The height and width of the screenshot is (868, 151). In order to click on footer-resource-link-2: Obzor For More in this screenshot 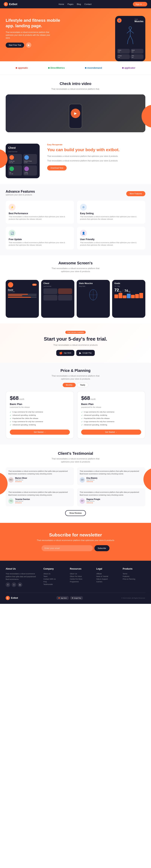, I will do `click(81, 577)`.